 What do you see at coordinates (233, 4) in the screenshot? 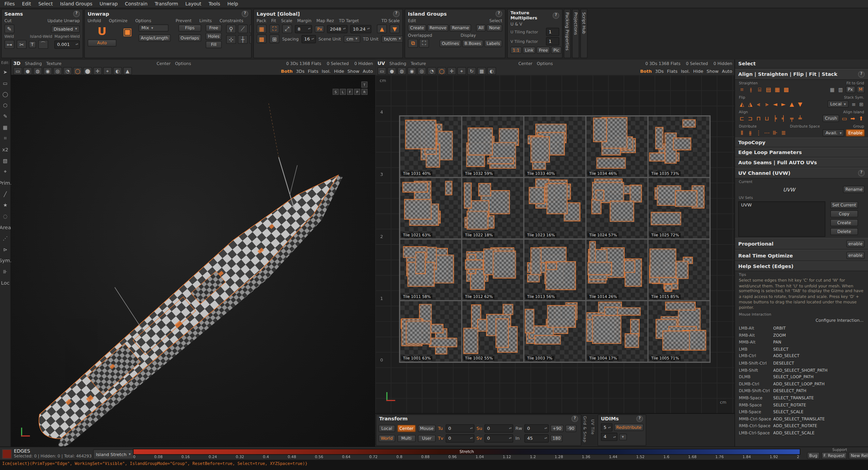
I see `menu-item: Help` at bounding box center [233, 4].